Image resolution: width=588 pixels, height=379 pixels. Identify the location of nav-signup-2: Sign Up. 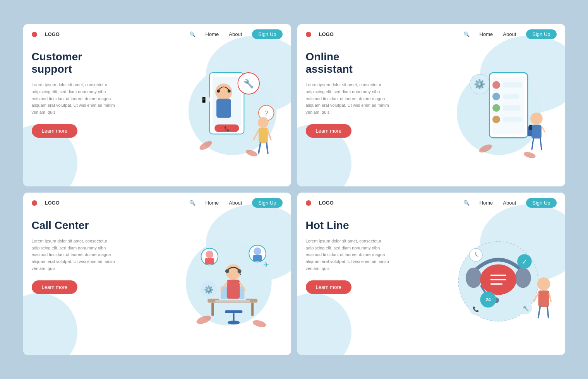
(541, 34).